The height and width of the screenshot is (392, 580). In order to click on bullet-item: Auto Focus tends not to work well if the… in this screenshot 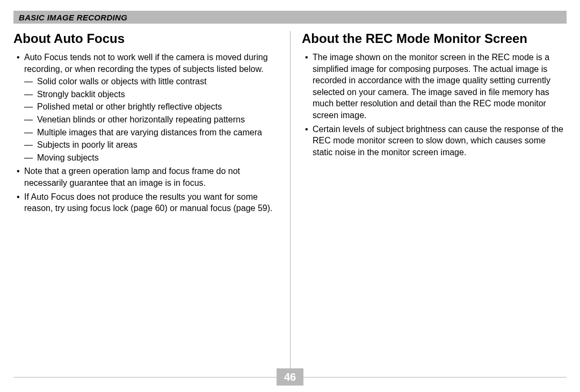, I will do `click(146, 107)`.